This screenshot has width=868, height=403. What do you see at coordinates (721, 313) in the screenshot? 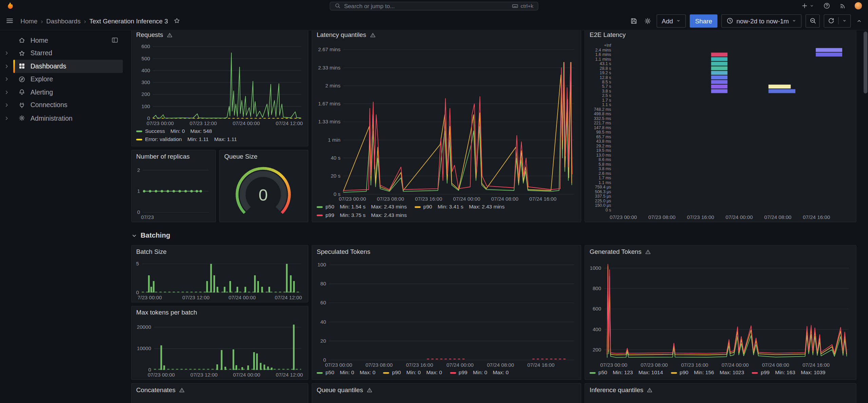
I see `panel-generated-tokens: Generated Tokens200400600800100007/23 00…` at bounding box center [721, 313].